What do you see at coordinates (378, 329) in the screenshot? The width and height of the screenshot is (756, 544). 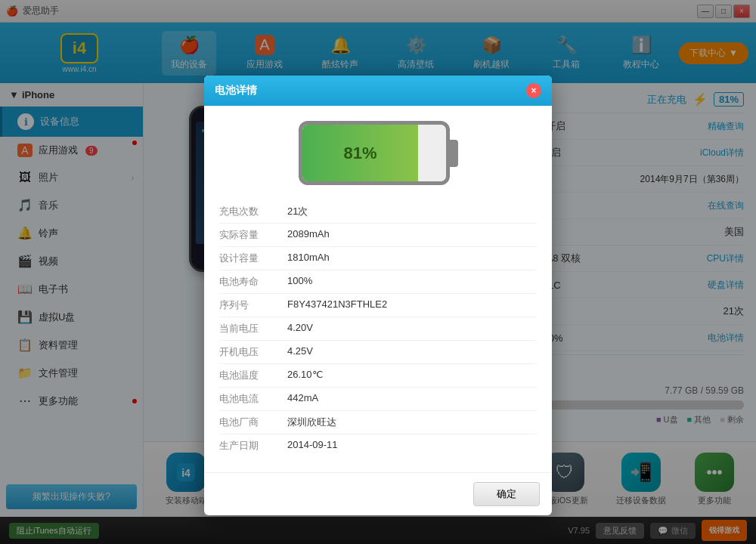 I see `modal-row-current-voltage: 当前电压 4.20V` at bounding box center [378, 329].